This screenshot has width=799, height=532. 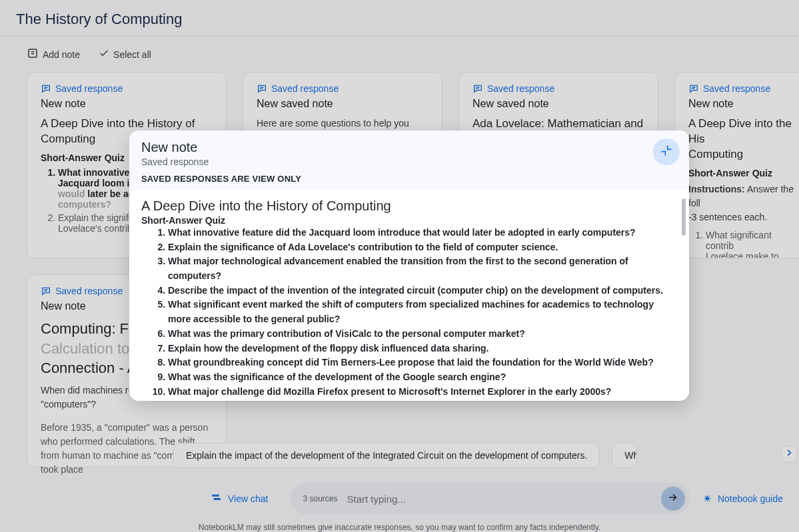 I want to click on modal-subtitle: Saved response, so click(x=409, y=162).